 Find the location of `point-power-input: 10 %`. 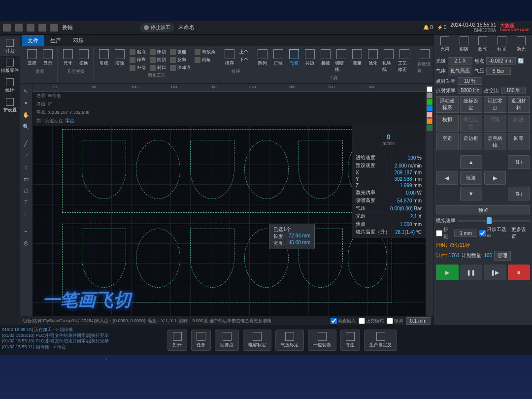

point-power-input: 10 % is located at coordinates (470, 81).